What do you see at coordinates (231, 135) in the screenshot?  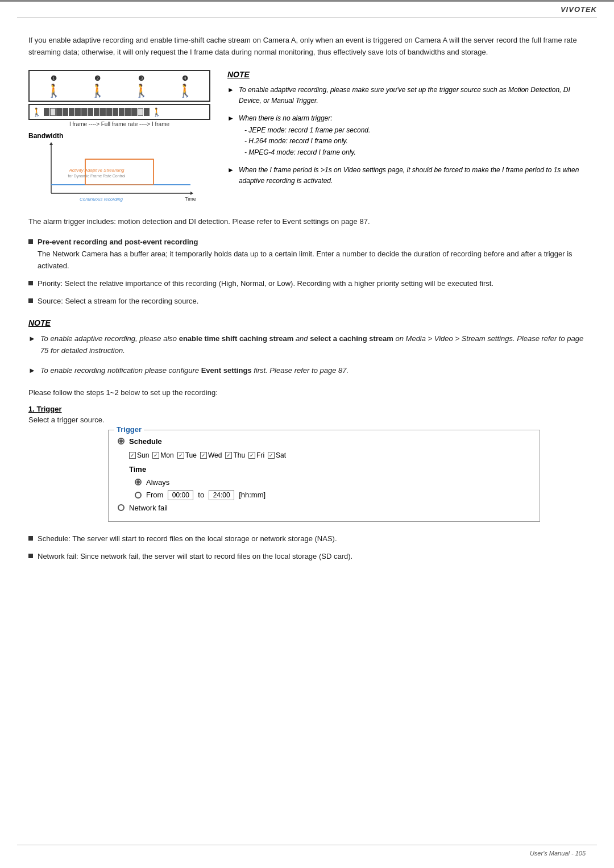 I see `note-arrow-2: ►` at bounding box center [231, 135].